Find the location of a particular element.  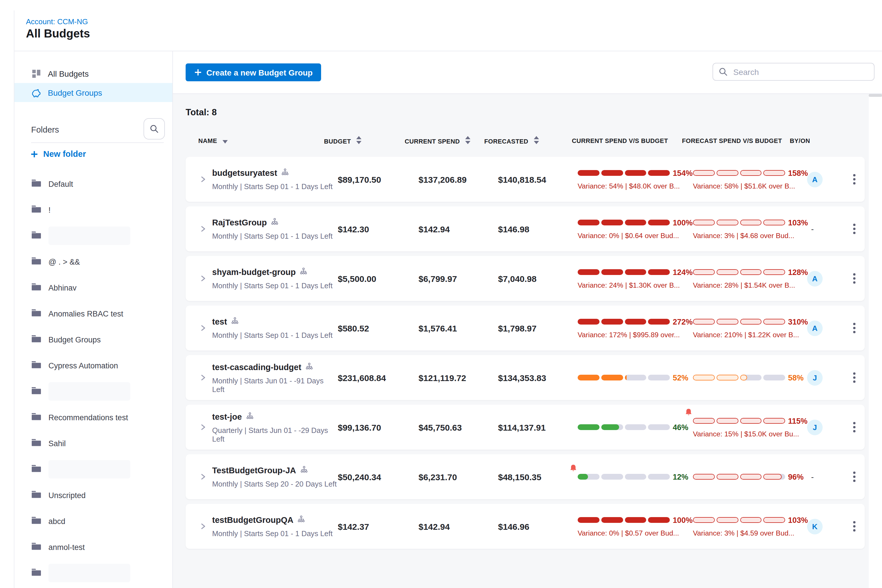

current-vs-budget-percent: 100% is located at coordinates (682, 520).